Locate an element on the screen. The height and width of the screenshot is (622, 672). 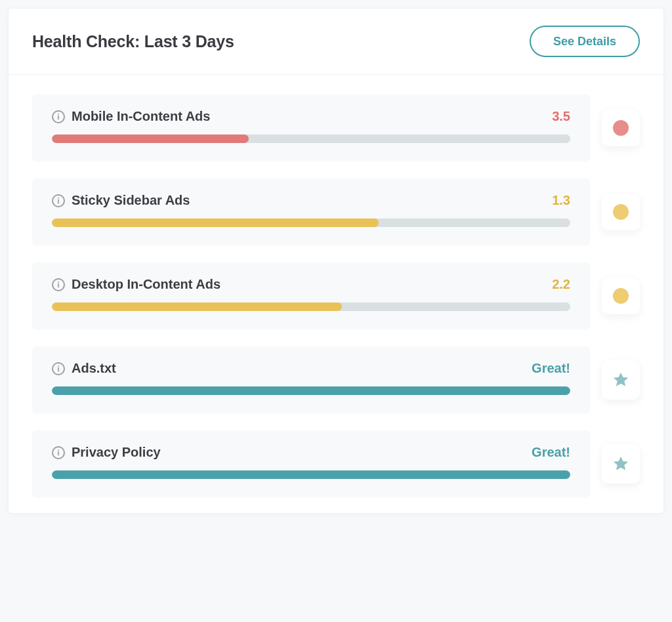
health-row: Desktop In-Content Ads 2.2 is located at coordinates (336, 296).